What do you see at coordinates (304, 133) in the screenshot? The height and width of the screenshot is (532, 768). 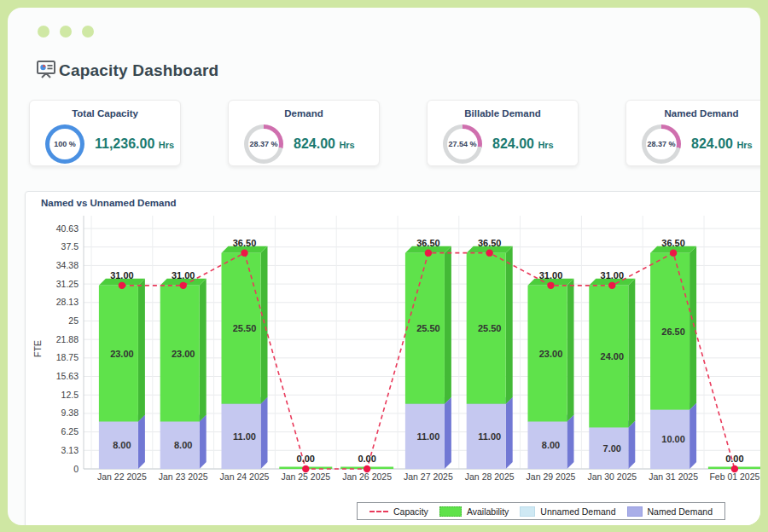 I see `kpi-card-demand: Demand 28.37 % 824.00 Hrs` at bounding box center [304, 133].